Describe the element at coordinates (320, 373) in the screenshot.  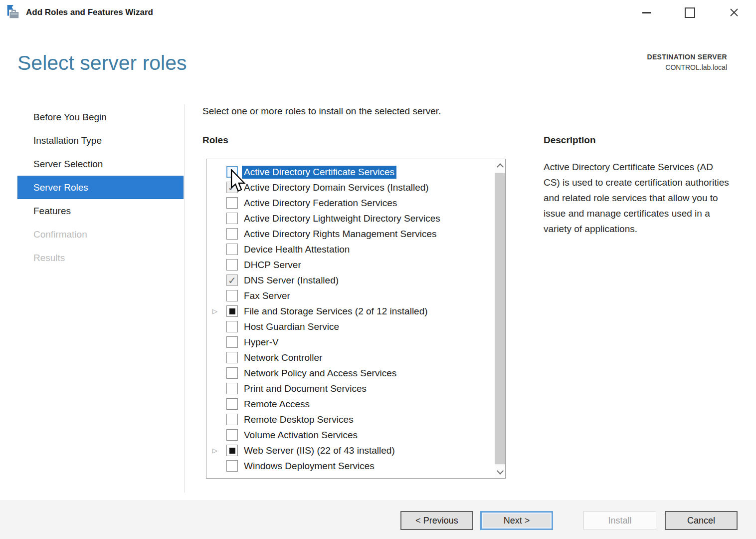
I see `role-label: Network Policy and Access Services` at that location.